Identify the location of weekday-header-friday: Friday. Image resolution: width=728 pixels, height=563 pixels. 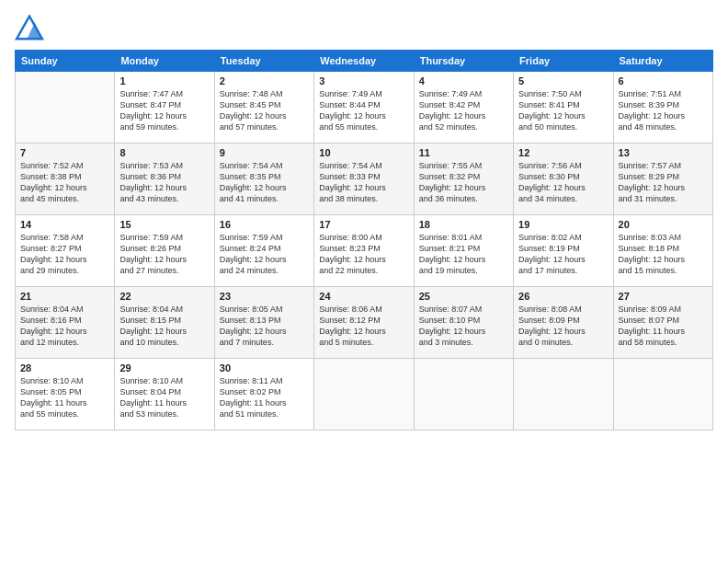
(563, 61).